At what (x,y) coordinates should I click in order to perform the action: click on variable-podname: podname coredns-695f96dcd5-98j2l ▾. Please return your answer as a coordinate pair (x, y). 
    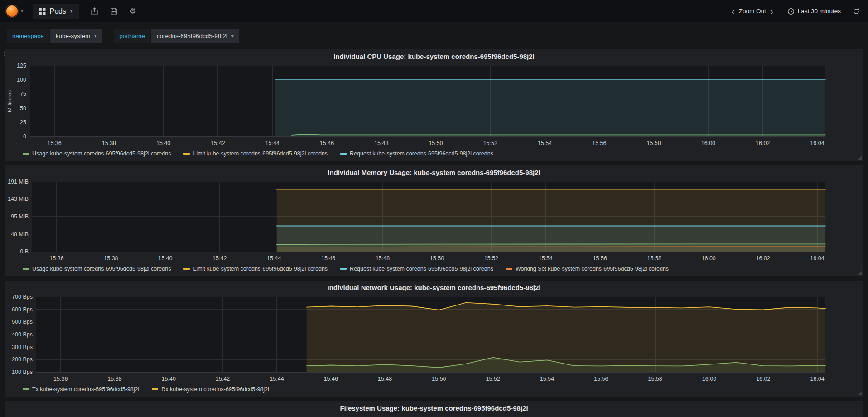
    Looking at the image, I should click on (176, 36).